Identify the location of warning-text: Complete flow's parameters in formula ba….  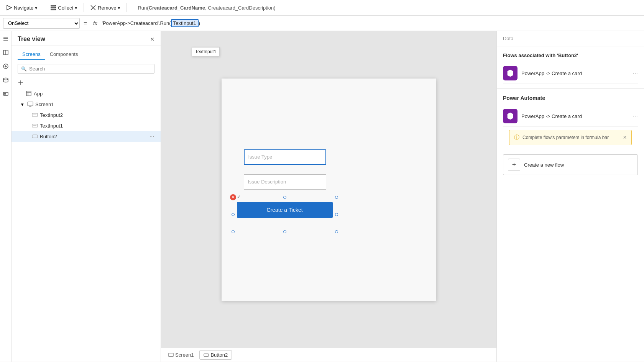
(566, 138).